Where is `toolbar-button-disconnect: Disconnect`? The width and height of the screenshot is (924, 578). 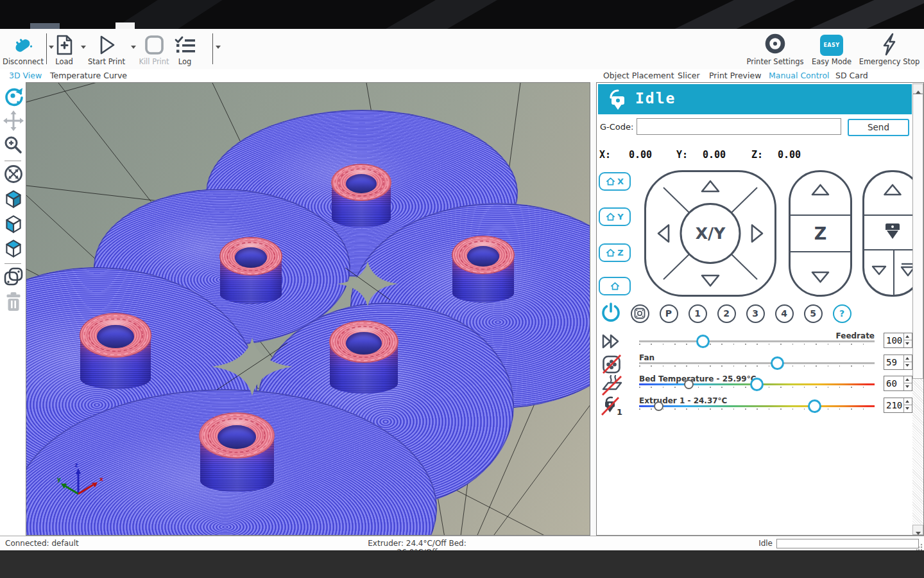
toolbar-button-disconnect: Disconnect is located at coordinates (23, 50).